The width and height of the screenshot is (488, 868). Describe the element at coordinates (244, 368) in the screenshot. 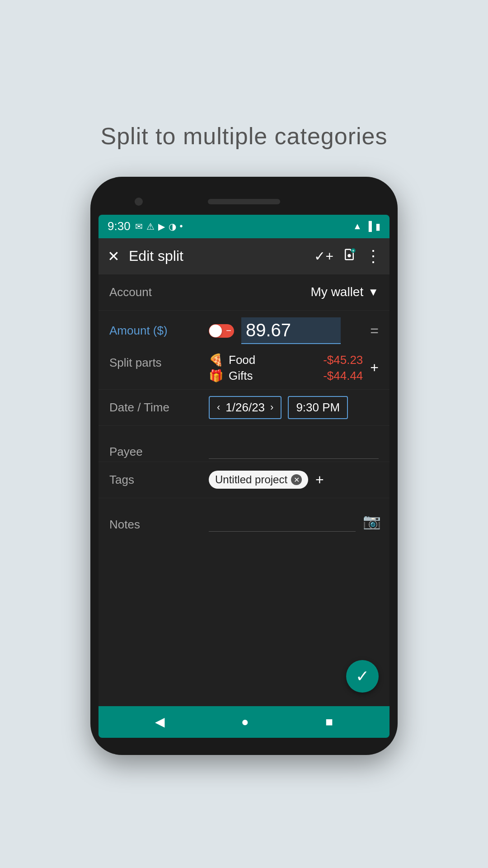

I see `split-parts-row: Split parts 🍕 Food -$45.23 🎁 Gifts -$44.…` at that location.